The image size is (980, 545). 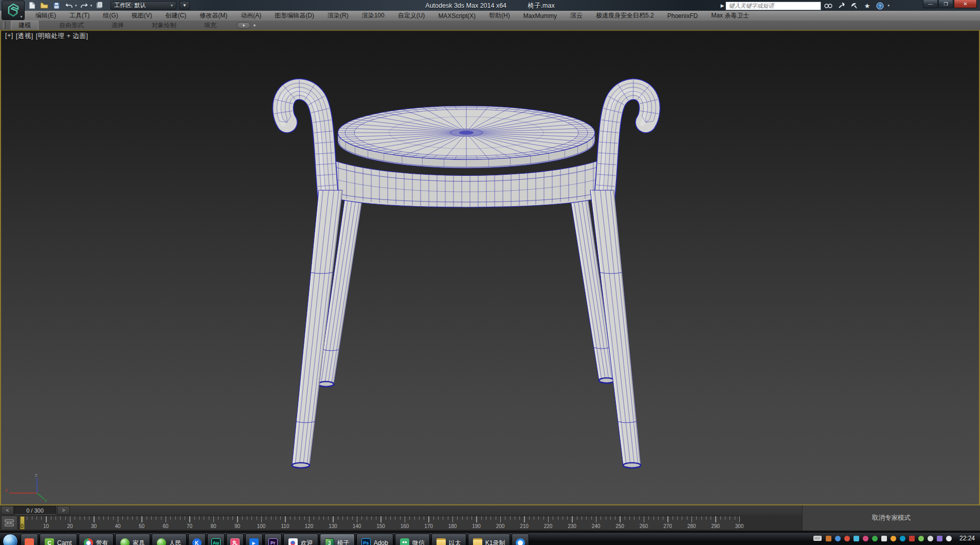 I want to click on redo-history-caret: ▾, so click(x=92, y=6).